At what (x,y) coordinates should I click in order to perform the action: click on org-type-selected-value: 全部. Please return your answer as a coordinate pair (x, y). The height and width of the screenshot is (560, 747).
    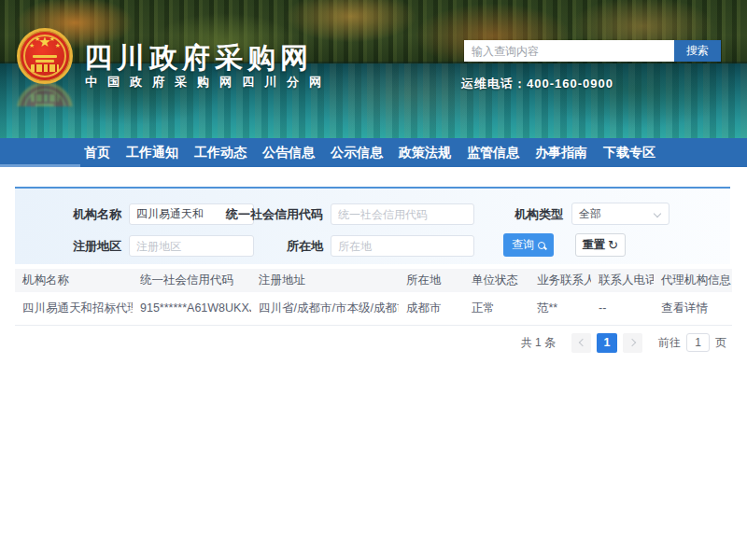
    Looking at the image, I should click on (590, 215).